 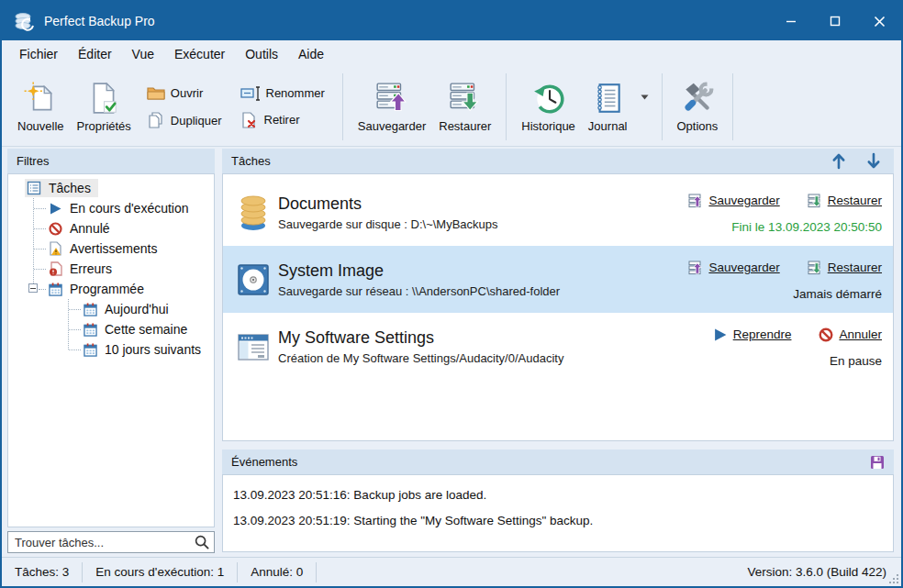 I want to click on save-events-icon, so click(x=877, y=462).